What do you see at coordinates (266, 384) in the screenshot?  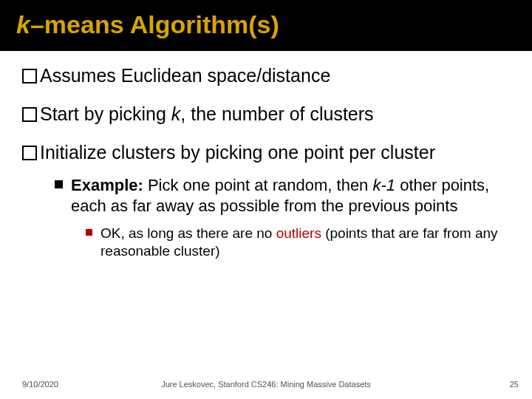 I see `slide-footer: 9/10/2020 Jure Leskovec, Stanford CS246:…` at bounding box center [266, 384].